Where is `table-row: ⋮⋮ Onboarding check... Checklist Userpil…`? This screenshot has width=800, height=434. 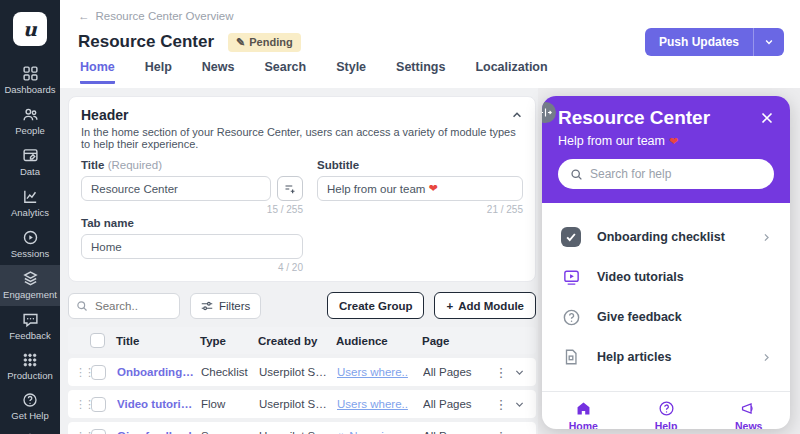 table-row: ⋮⋮ Onboarding check... Checklist Userpil… is located at coordinates (302, 372).